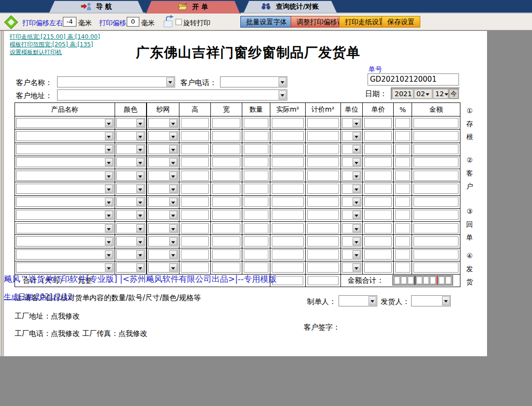 The width and height of the screenshot is (532, 406). I want to click on date-today-button: 今, so click(454, 94).